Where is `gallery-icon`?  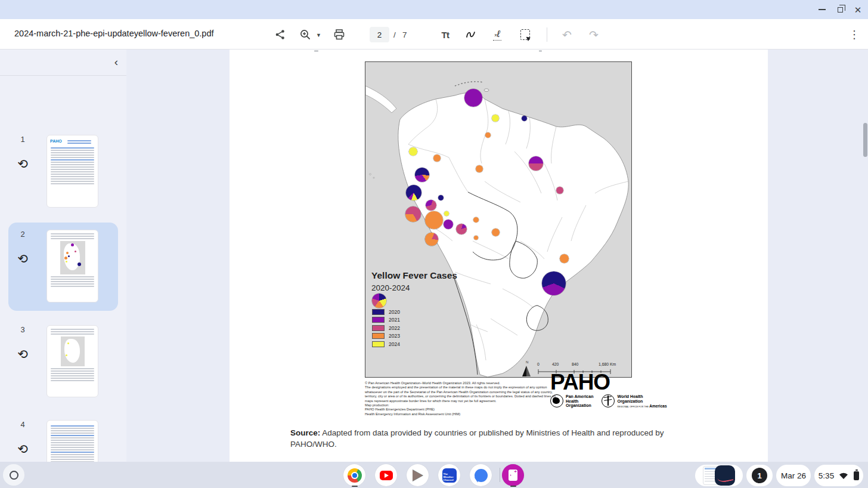 gallery-icon is located at coordinates (513, 475).